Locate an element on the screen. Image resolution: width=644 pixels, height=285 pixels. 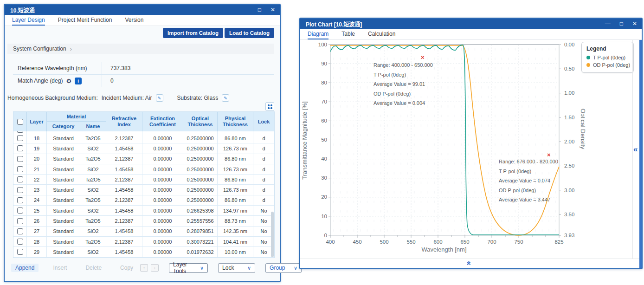
table-row: 18 Standard Ta2O5 2.12387 0.00000 0.2500… is located at coordinates (144, 138).